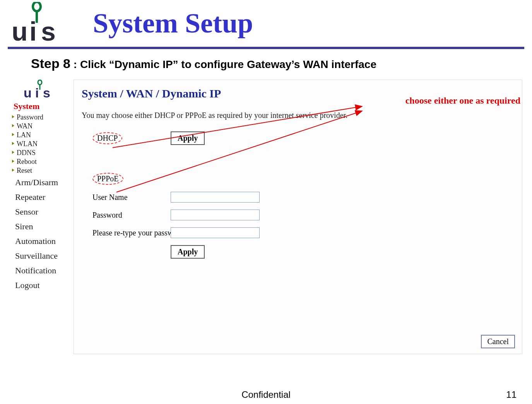 This screenshot has height=404, width=532. I want to click on sidebar-item-lan: LAN, so click(40, 135).